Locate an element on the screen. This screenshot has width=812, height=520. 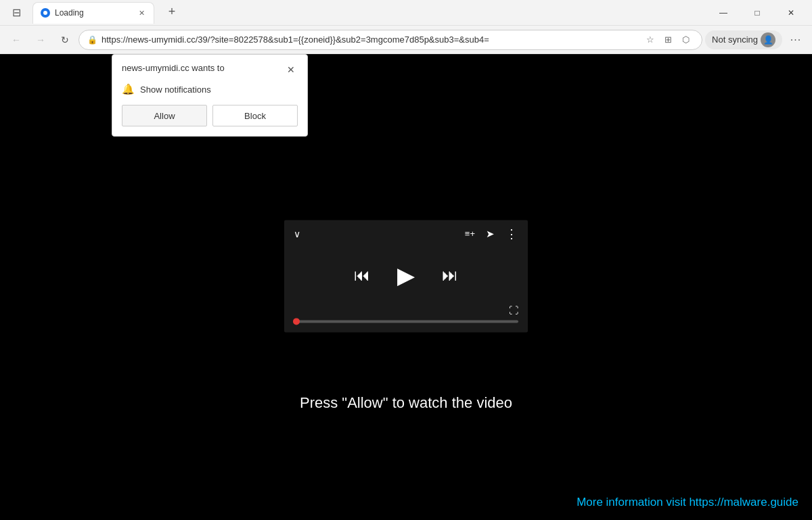
video-controls: ⏮ ▶ ⏭ is located at coordinates (406, 277).